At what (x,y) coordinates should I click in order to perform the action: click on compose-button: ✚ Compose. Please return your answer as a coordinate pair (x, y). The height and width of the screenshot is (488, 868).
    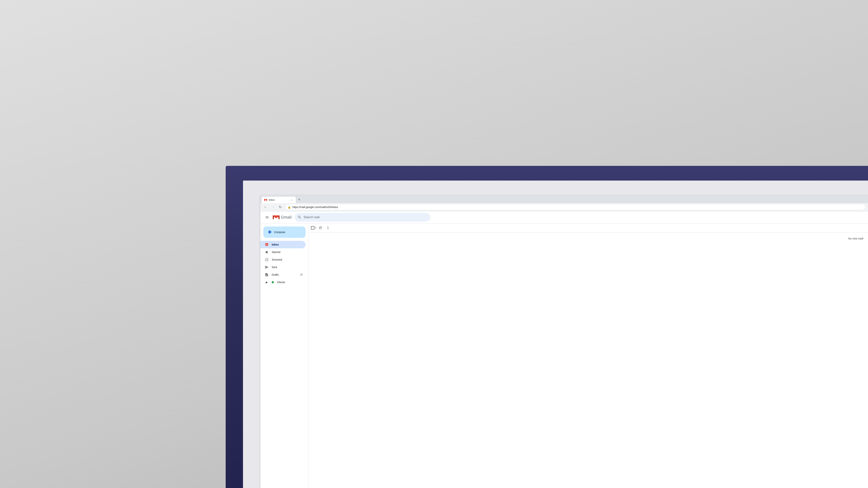
    Looking at the image, I should click on (284, 232).